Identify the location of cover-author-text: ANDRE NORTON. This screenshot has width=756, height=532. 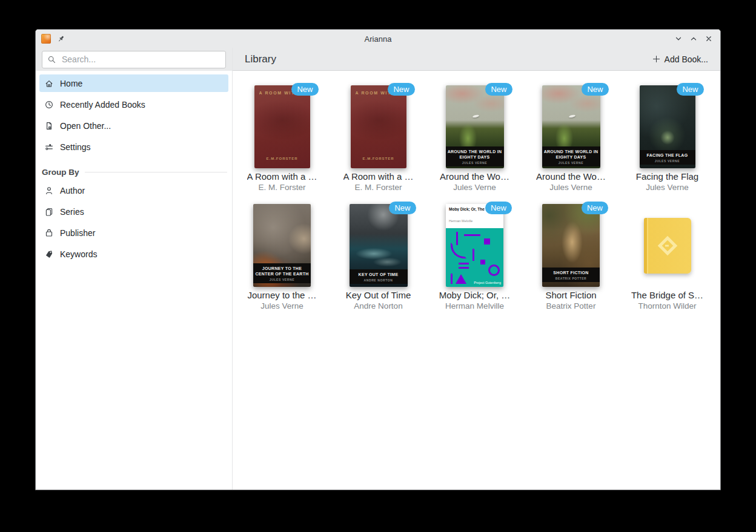
(379, 280).